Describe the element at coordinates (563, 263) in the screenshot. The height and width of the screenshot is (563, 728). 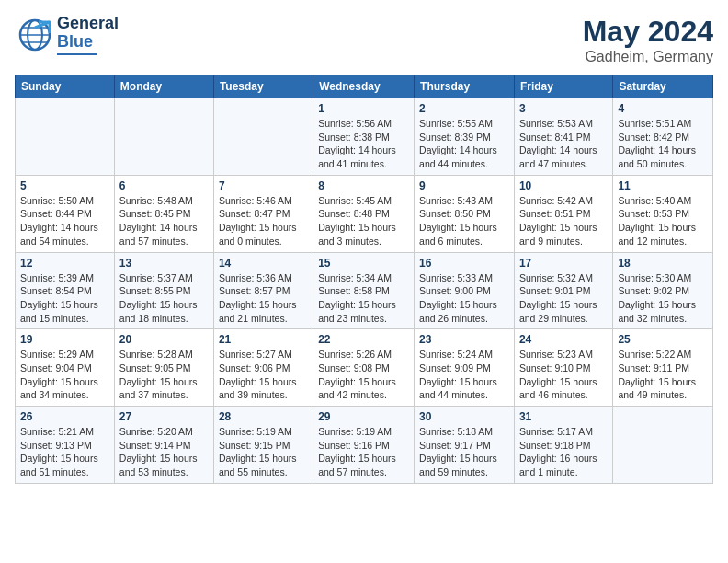
I see `day-number: 17` at that location.